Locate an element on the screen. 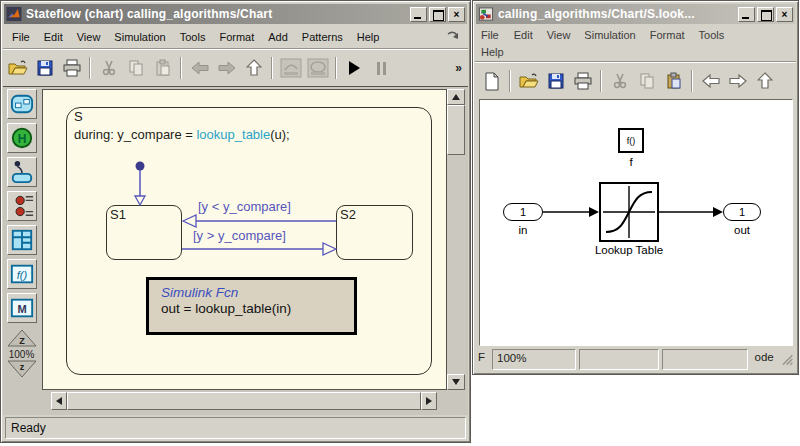  stateflow-titlebar: Stateflow (chart) calling_algorithms/Cha… is located at coordinates (236, 14).